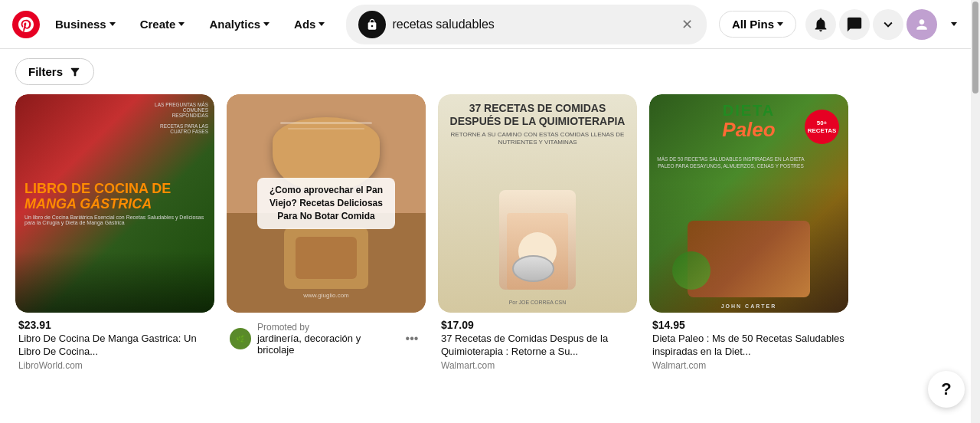 The image size is (980, 423). Describe the element at coordinates (181, 25) in the screenshot. I see `create-chevron-icon` at that location.